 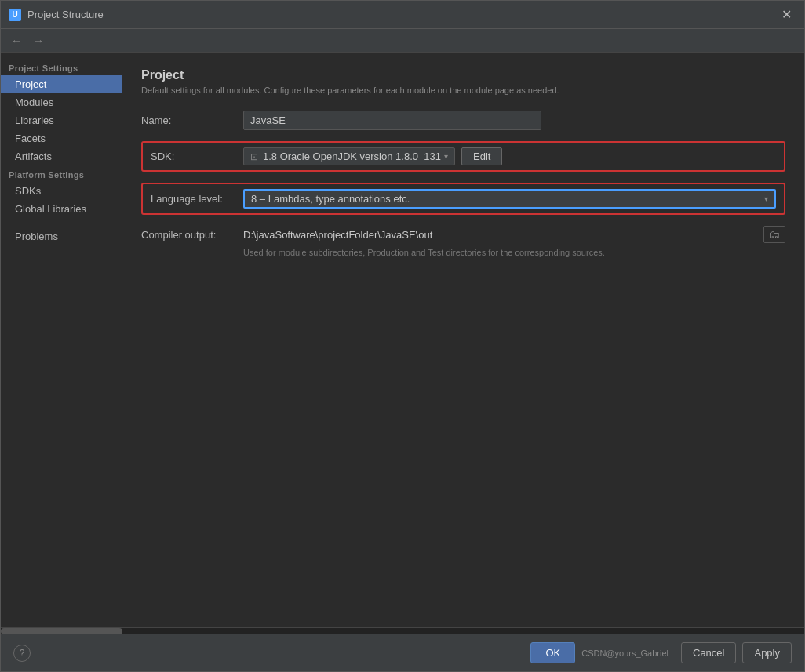 I want to click on platform-settings-section-label: Platform Settings, so click(x=61, y=174).